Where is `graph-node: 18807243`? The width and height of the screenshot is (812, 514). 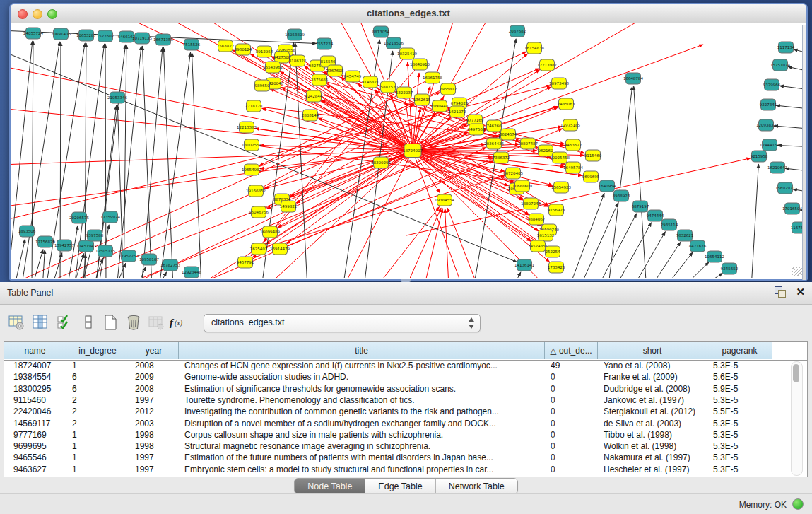 graph-node: 18807243 is located at coordinates (531, 204).